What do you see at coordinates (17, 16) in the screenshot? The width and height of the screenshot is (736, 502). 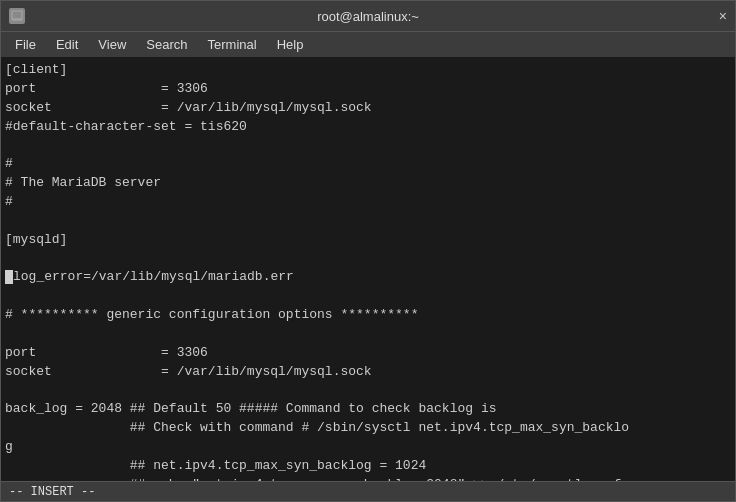 I see `terminal-icon` at bounding box center [17, 16].